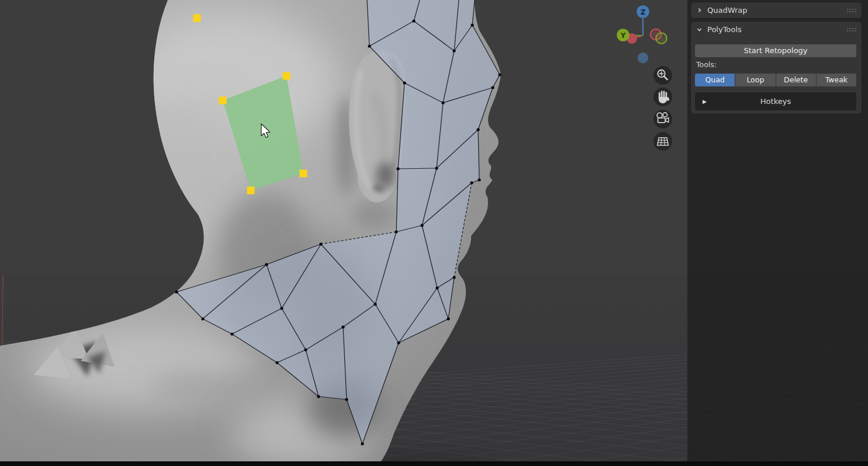  Describe the element at coordinates (706, 64) in the screenshot. I see `tools-label: Tools:` at that location.